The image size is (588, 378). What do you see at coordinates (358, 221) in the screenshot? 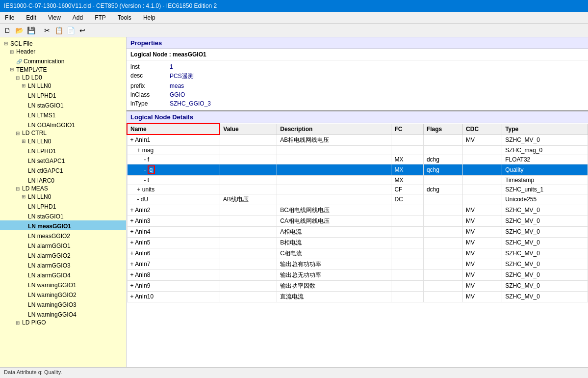
I see `table-row: + AnIn3CA相电线网线电压MVSZHC_MV_0` at bounding box center [358, 221].